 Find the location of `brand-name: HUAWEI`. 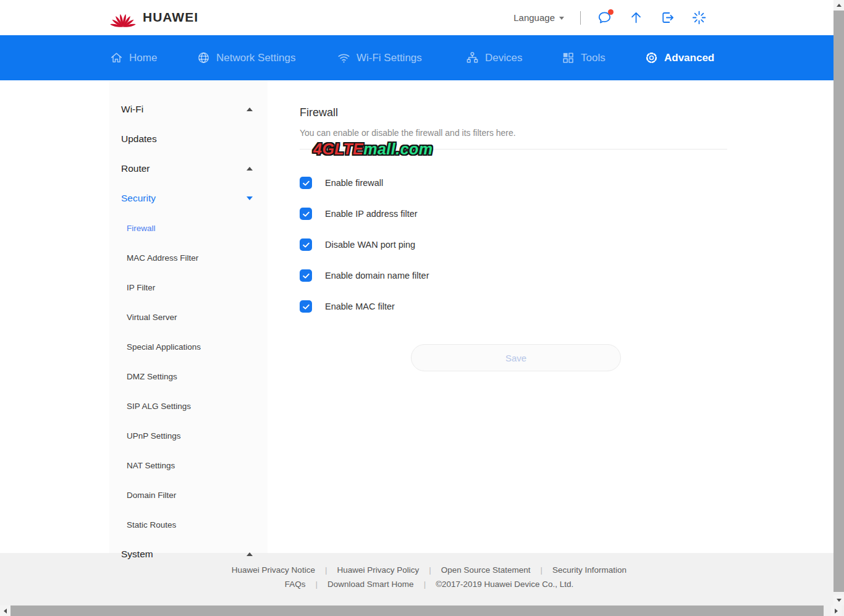

brand-name: HUAWEI is located at coordinates (171, 17).